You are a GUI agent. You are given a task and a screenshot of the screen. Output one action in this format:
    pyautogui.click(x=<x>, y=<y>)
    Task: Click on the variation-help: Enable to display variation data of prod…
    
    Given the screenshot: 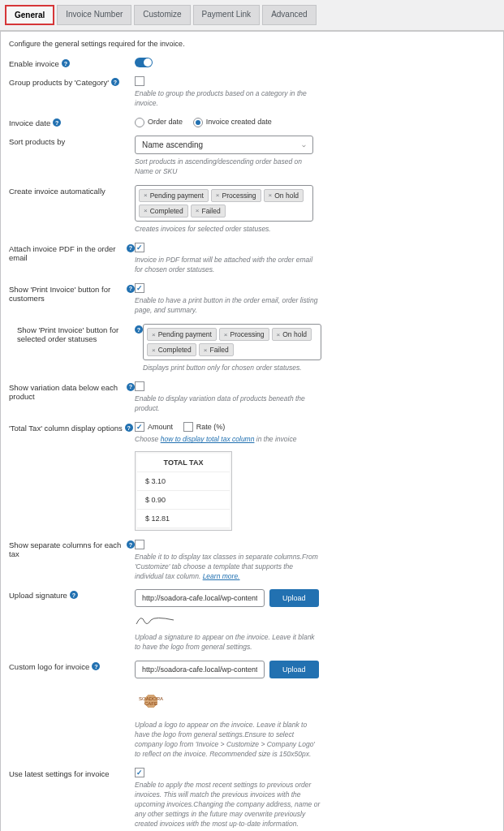 What is the action you would take?
    pyautogui.click(x=228, y=404)
    